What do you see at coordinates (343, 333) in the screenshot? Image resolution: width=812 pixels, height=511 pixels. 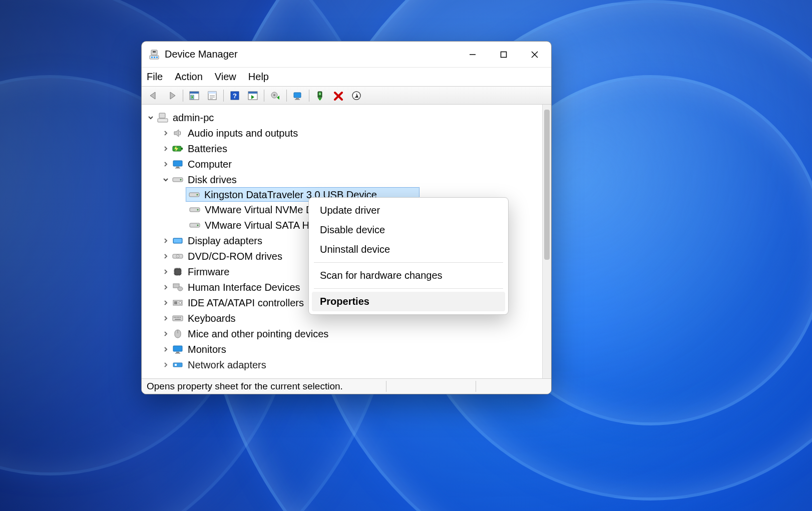 I see `tree-category-mice: Mice and other pointing devices` at bounding box center [343, 333].